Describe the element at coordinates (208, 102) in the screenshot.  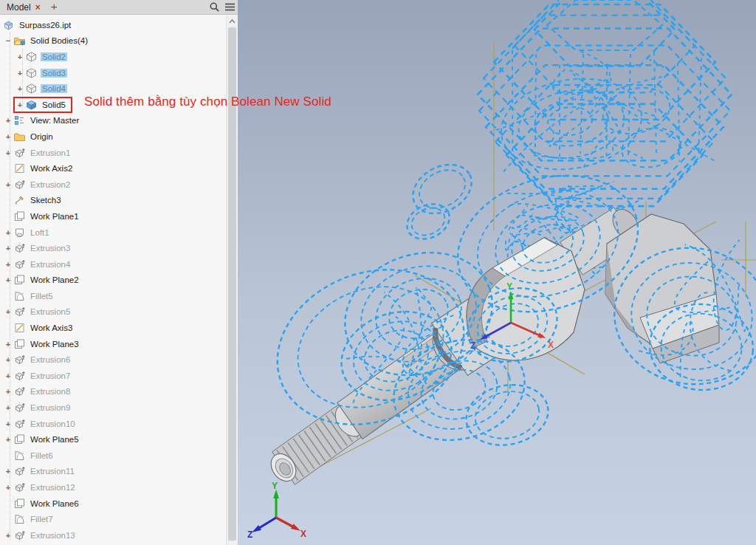
I see `annotation-text: Solid thêm bằng tùy chọn Bolean New Soli…` at that location.